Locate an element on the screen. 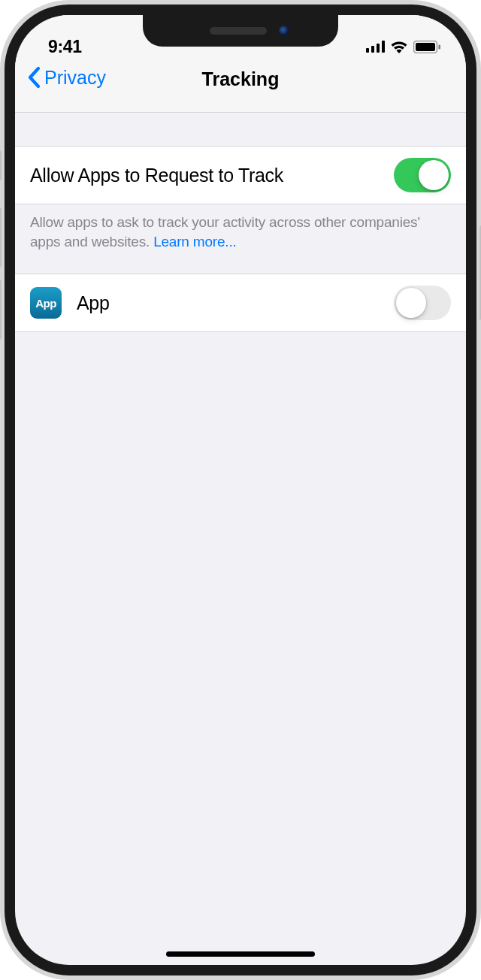 The width and height of the screenshot is (481, 980). volume-up-button is located at coordinates (1, 237).